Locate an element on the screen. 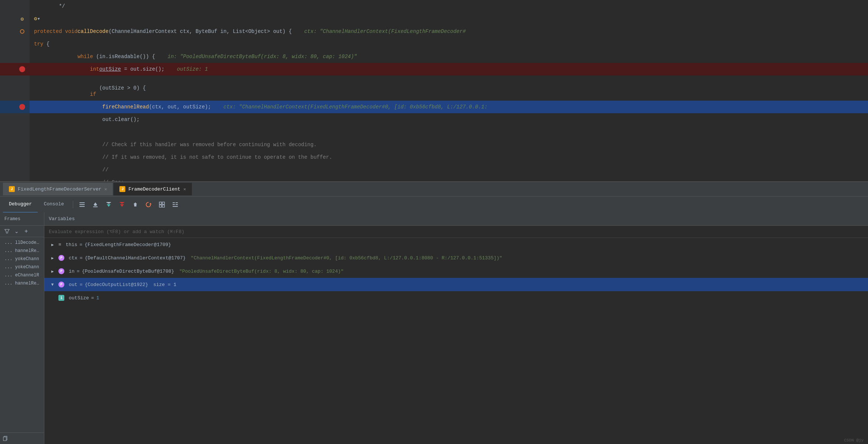  frames-label: Frames is located at coordinates (13, 219).